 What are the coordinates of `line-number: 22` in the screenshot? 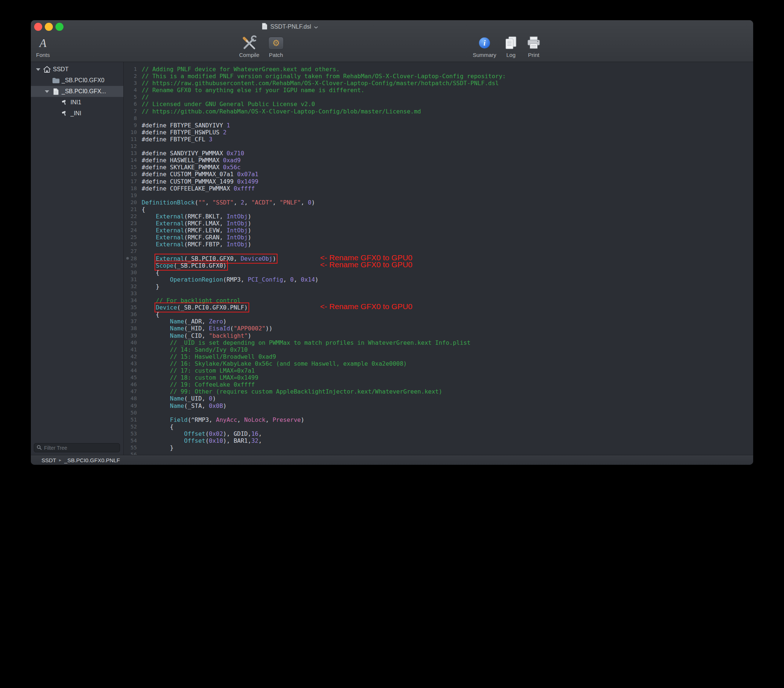 It's located at (130, 216).